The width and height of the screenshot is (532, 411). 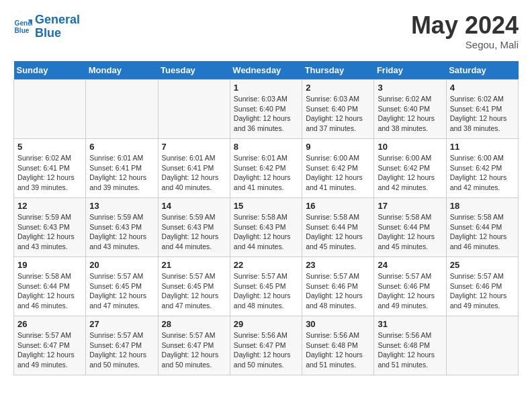 I want to click on day-number: 30, so click(x=338, y=324).